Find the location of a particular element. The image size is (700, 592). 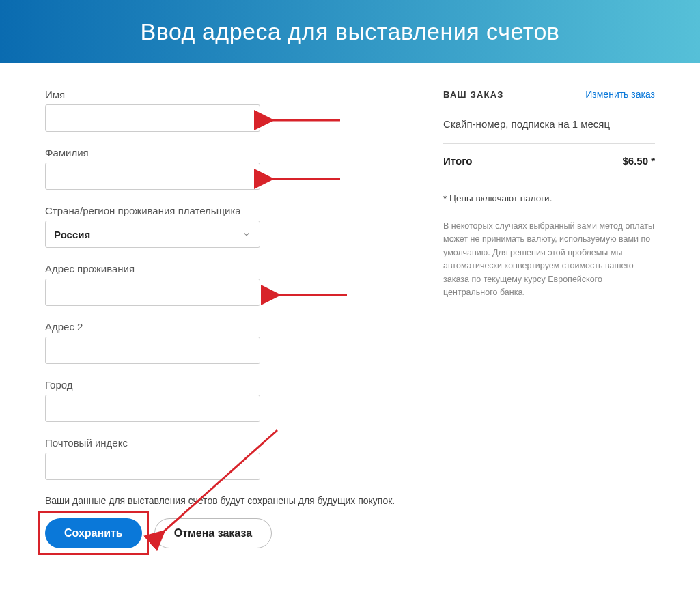

last-name-input is located at coordinates (153, 176).